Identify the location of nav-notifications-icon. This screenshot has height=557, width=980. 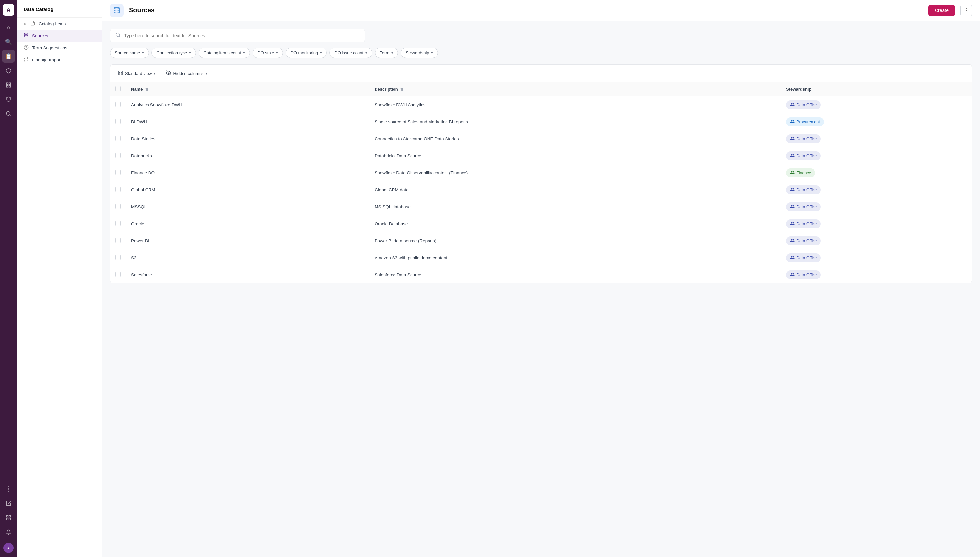
(8, 532).